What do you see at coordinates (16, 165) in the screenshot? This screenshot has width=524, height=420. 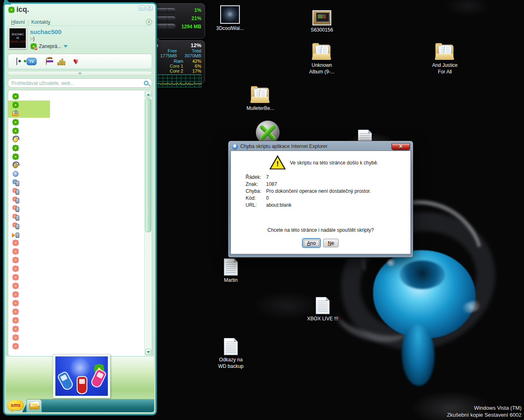 I see `headphones-dark-icon` at bounding box center [16, 165].